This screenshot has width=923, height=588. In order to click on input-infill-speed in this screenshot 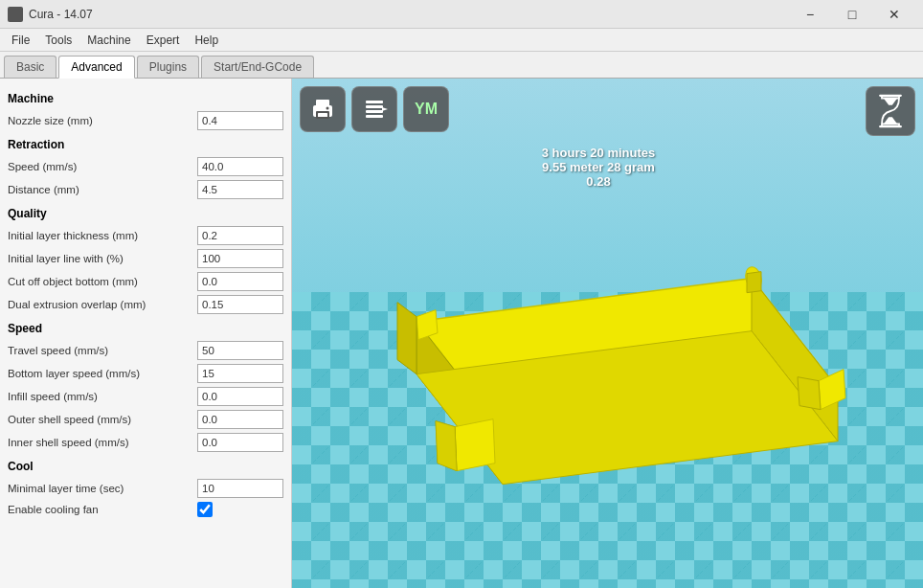, I will do `click(240, 396)`.